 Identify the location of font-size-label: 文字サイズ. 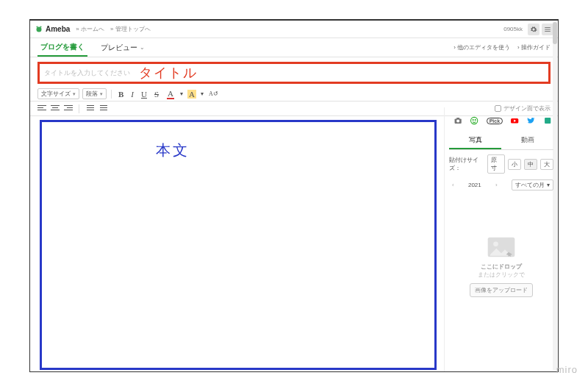
(56, 94).